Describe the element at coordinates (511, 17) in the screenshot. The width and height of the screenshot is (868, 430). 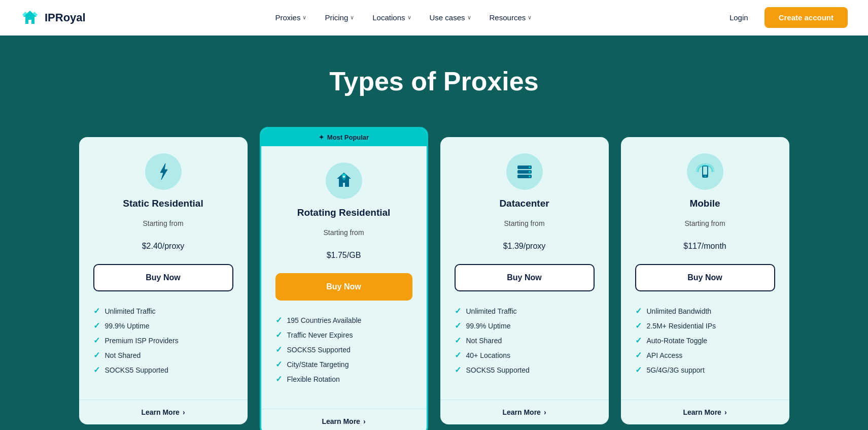
I see `nav-resources: Resources ∨` at that location.